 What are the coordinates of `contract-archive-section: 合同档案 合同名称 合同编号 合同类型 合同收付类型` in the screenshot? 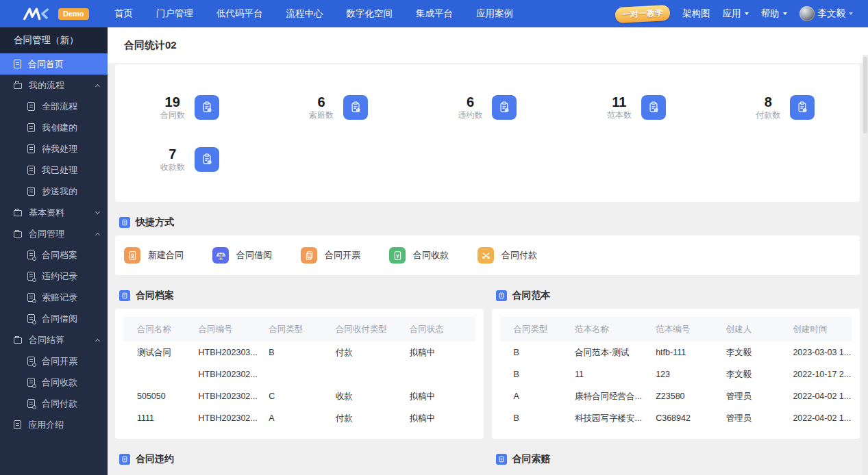 It's located at (299, 357).